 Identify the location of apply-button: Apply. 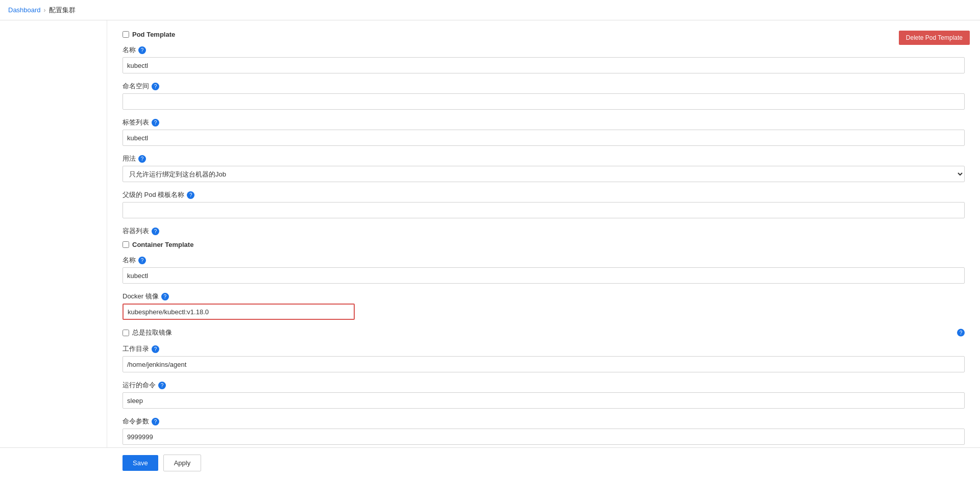
(183, 463).